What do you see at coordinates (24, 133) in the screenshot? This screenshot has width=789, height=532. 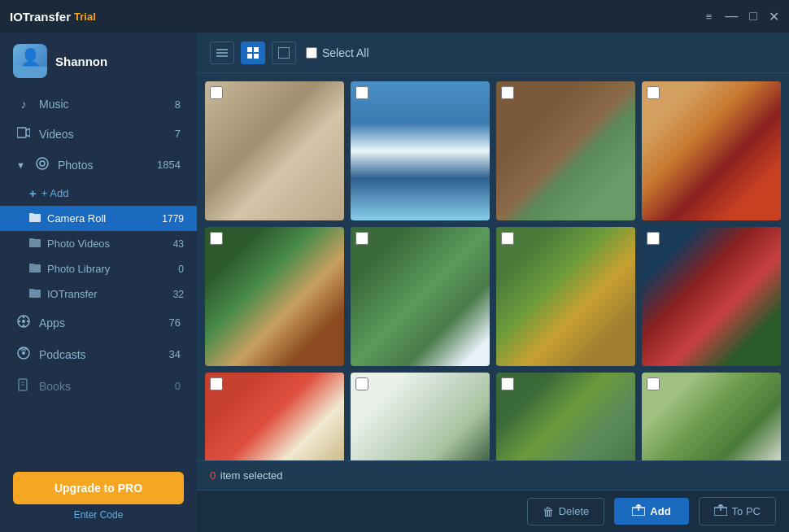 I see `video-icon` at bounding box center [24, 133].